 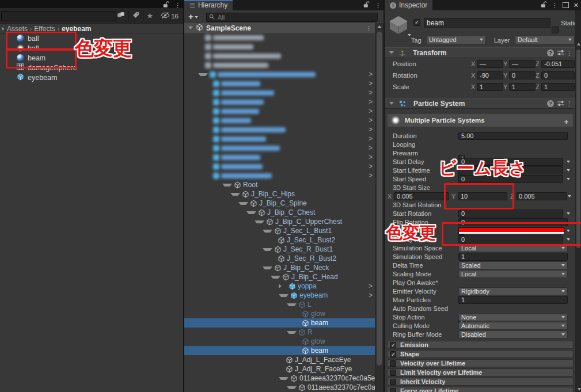 What do you see at coordinates (280, 268) in the screenshot?
I see `tree-row-j_bip_c_neck: J_Bip_C_Neck` at bounding box center [280, 268].